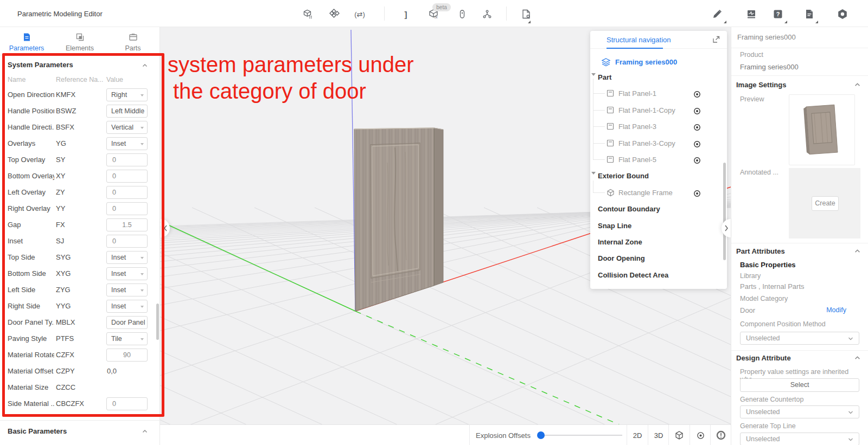 Image resolution: width=868 pixels, height=445 pixels. Describe the element at coordinates (615, 225) in the screenshot. I see `tree-group-label: Snap Line` at that location.